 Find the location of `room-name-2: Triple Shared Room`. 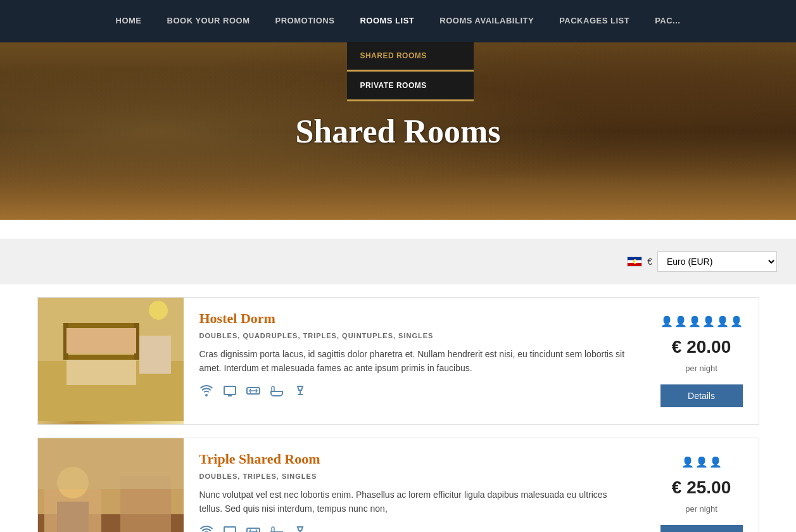

room-name-2: Triple Shared Room is located at coordinates (414, 459).